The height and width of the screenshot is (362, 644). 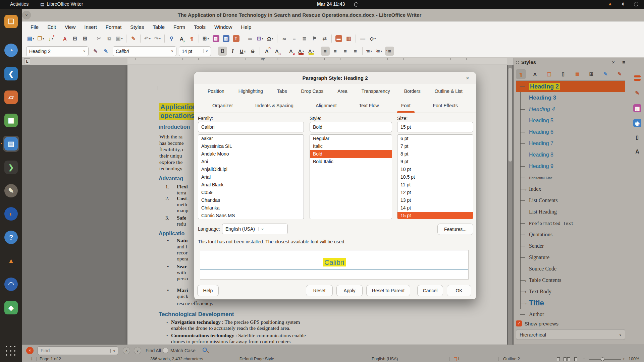 I want to click on page-styles-icon: ▯, so click(x=563, y=74).